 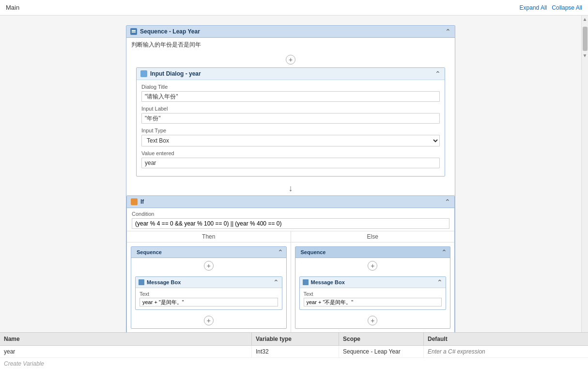 I want to click on col-type: Variable type, so click(x=295, y=339).